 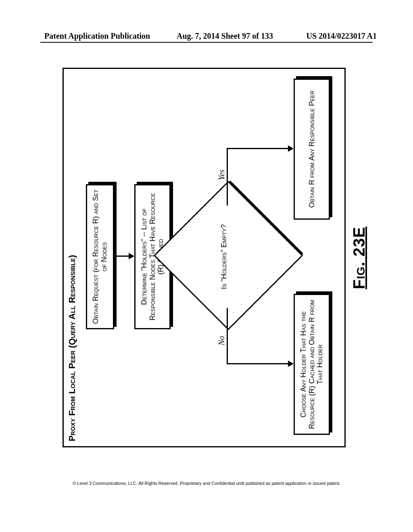 I want to click on edge-label-no: No, so click(x=222, y=341).